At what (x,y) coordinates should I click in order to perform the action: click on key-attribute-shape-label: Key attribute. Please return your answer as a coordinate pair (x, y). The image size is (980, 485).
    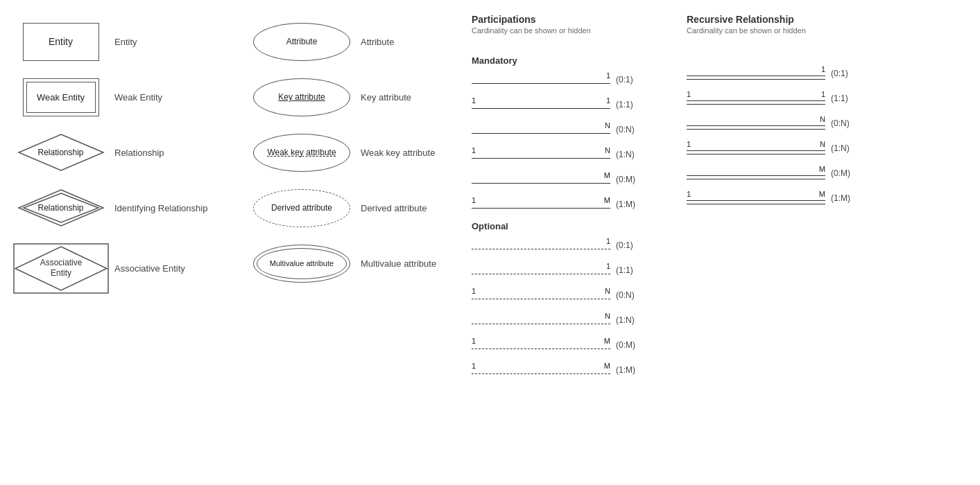
    Looking at the image, I should click on (301, 97).